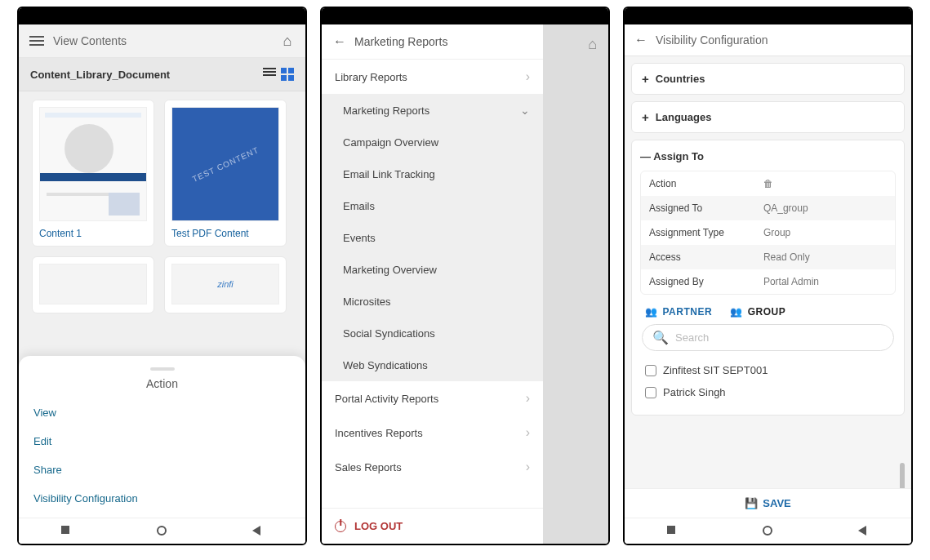 The width and height of the screenshot is (930, 560). Describe the element at coordinates (825, 257) in the screenshot. I see `row-value: Read Only` at that location.